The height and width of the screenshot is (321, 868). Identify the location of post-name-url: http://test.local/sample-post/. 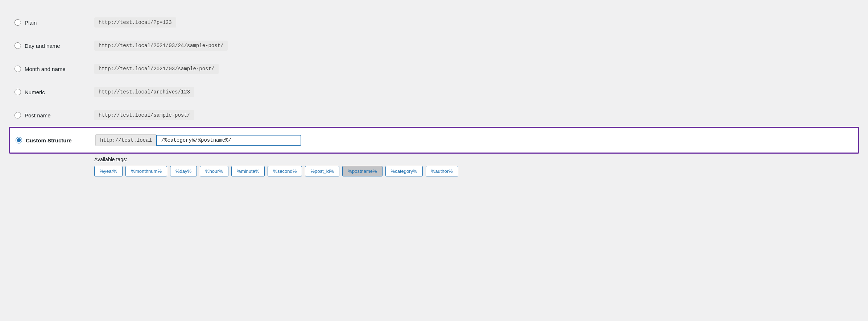
(144, 115).